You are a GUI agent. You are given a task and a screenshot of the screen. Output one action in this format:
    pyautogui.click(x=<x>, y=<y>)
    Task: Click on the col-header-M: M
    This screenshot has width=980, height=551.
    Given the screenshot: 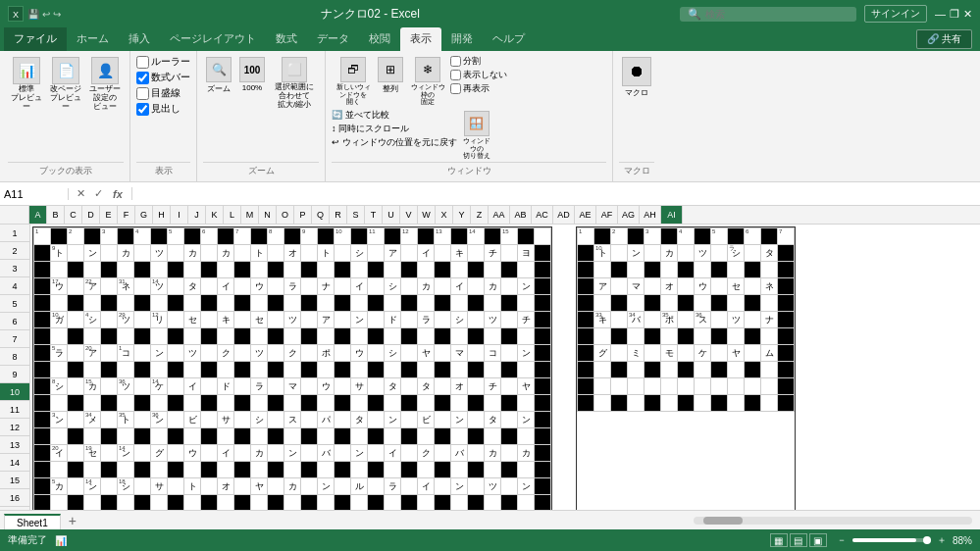 What is the action you would take?
    pyautogui.click(x=250, y=215)
    